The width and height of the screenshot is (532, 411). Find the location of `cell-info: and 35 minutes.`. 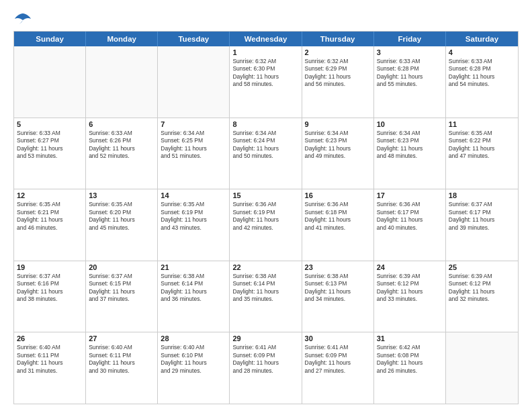

cell-info: and 35 minutes. is located at coordinates (265, 300).